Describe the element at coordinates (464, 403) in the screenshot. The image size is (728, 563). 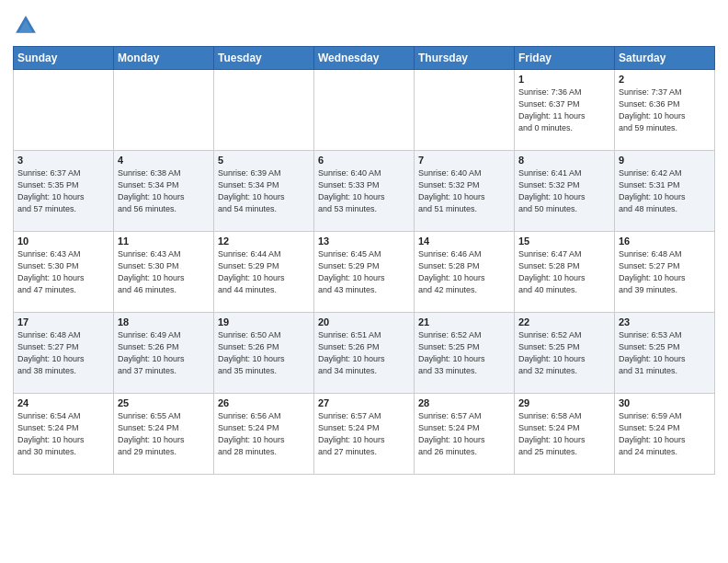
I see `day-number: 28` at that location.